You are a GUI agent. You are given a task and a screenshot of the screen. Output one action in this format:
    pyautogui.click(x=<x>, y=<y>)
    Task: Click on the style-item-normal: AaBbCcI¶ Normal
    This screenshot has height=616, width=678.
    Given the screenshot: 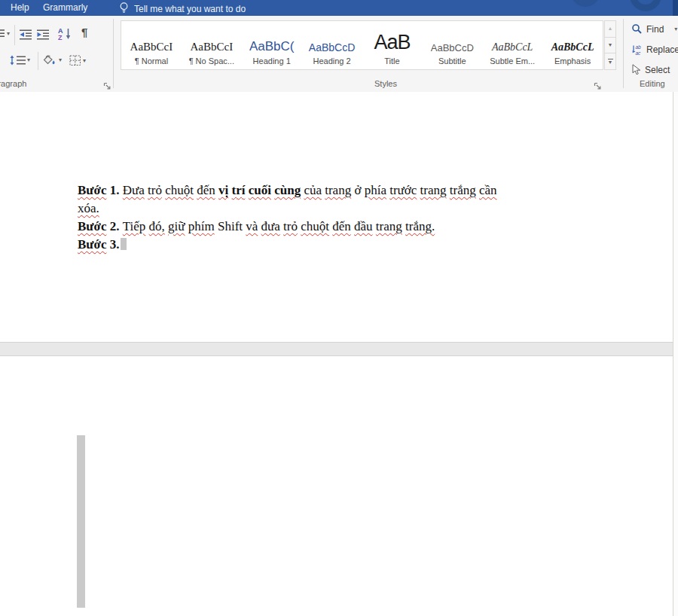 What is the action you would take?
    pyautogui.click(x=151, y=45)
    